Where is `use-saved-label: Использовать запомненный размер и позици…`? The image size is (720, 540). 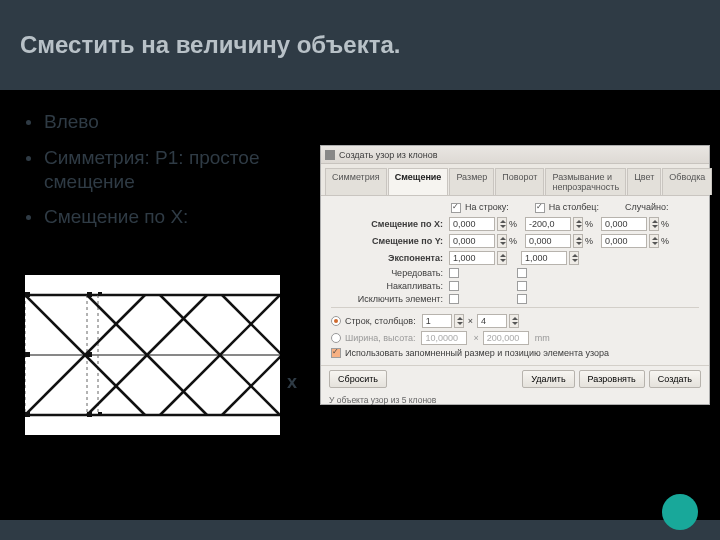
use-saved-label: Использовать запомненный размер и позици… is located at coordinates (477, 353).